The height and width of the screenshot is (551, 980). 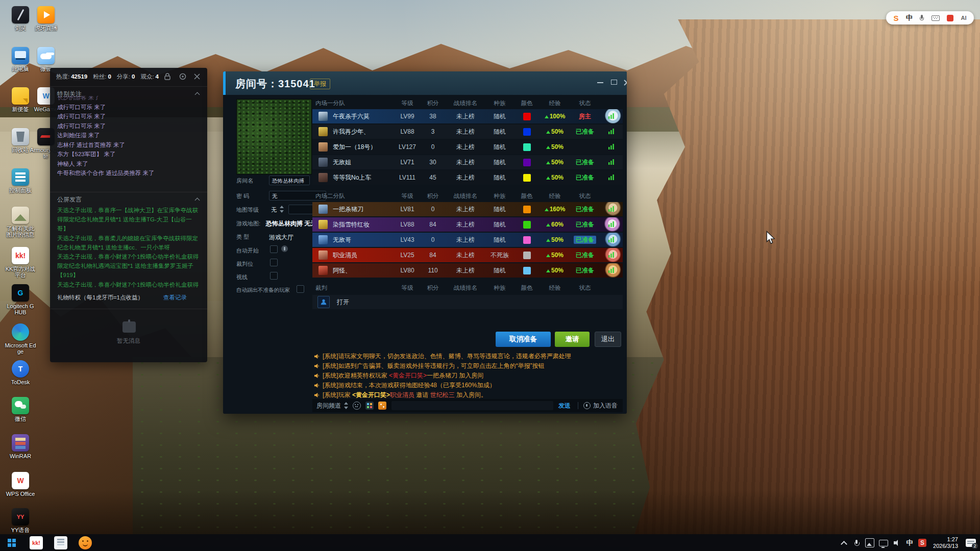 What do you see at coordinates (20, 332) in the screenshot?
I see `edge-browser-icon` at bounding box center [20, 332].